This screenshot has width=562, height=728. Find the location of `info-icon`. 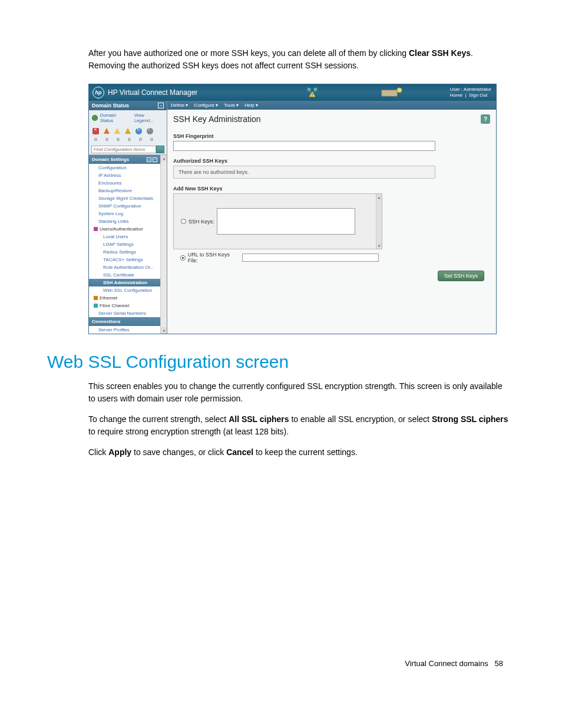

info-icon is located at coordinates (150, 131).